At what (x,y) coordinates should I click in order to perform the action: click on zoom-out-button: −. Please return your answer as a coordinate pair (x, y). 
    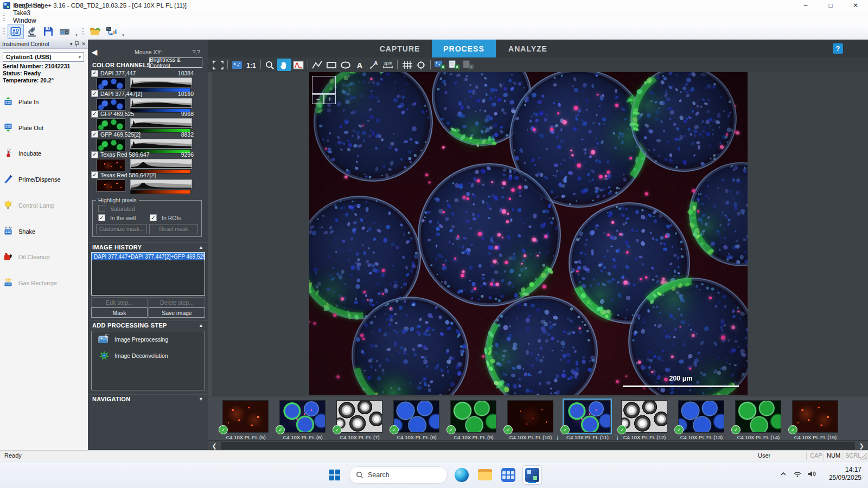
    Looking at the image, I should click on (318, 99).